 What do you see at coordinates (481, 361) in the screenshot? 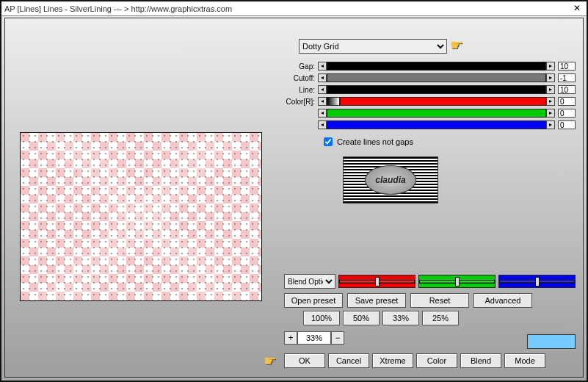
I see `blend-button: Blend` at bounding box center [481, 361].